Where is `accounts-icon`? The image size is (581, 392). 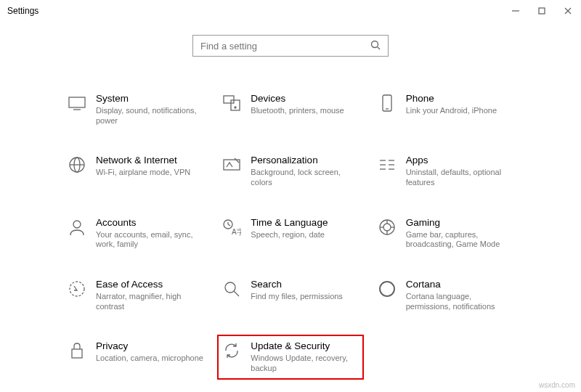
accounts-icon is located at coordinates (77, 227).